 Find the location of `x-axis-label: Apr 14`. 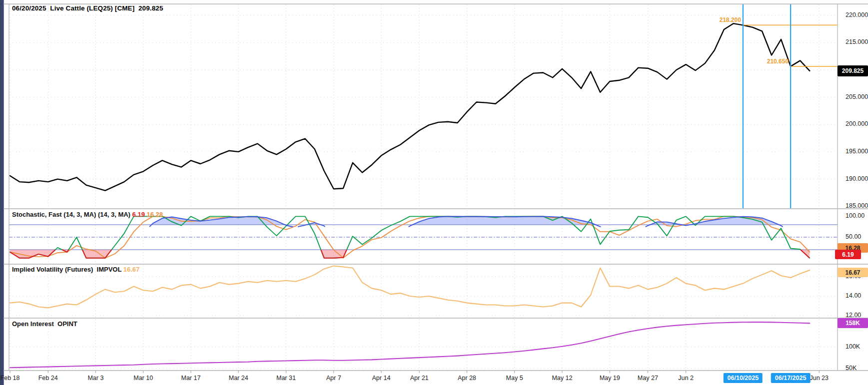

x-axis-label: Apr 14 is located at coordinates (382, 378).